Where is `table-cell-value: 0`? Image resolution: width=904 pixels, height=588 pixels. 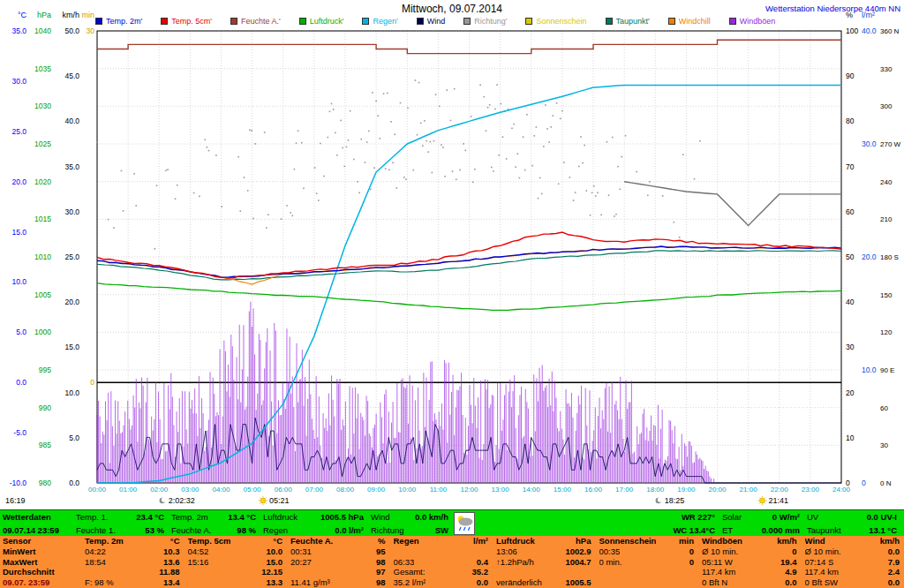 table-cell-value: 0 is located at coordinates (692, 552).